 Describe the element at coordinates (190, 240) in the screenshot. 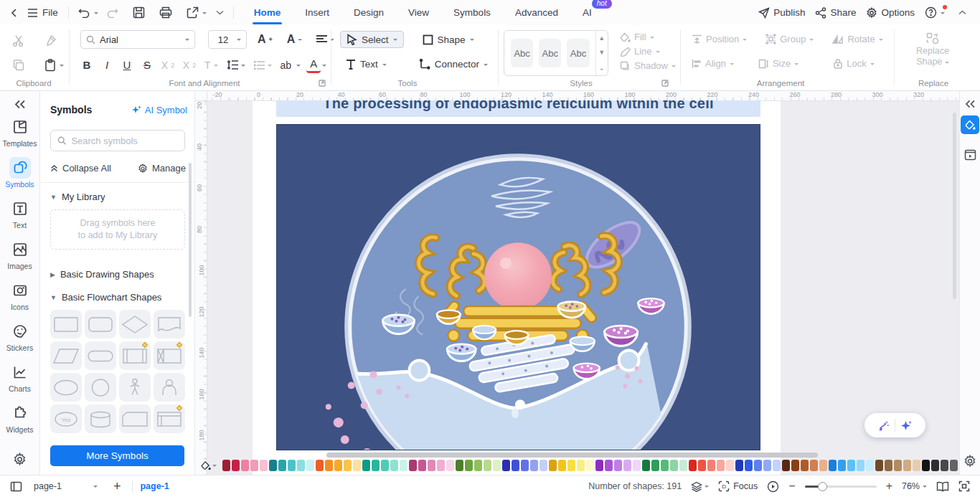

I see `panel-scrollbar` at that location.